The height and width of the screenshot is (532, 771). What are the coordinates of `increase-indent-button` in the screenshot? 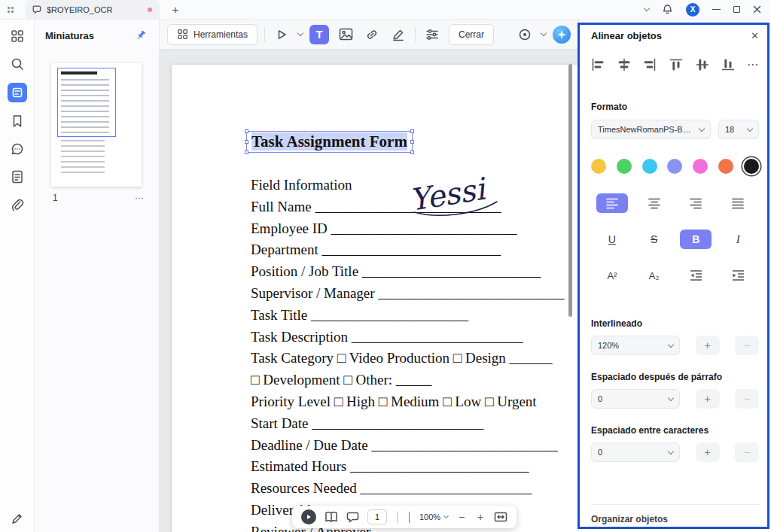 It's located at (738, 275).